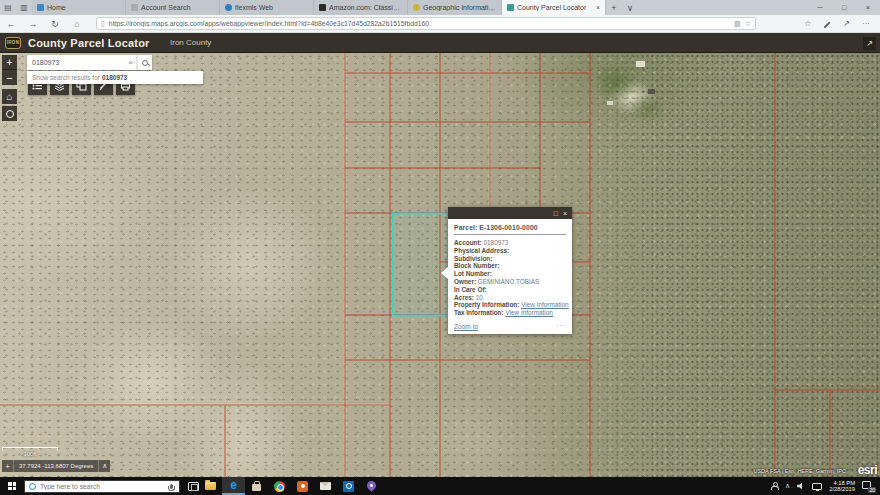 The height and width of the screenshot is (495, 880). What do you see at coordinates (440, 43) in the screenshot?
I see `app-header: IRON County Parcel Locator Iron County ↗` at bounding box center [440, 43].